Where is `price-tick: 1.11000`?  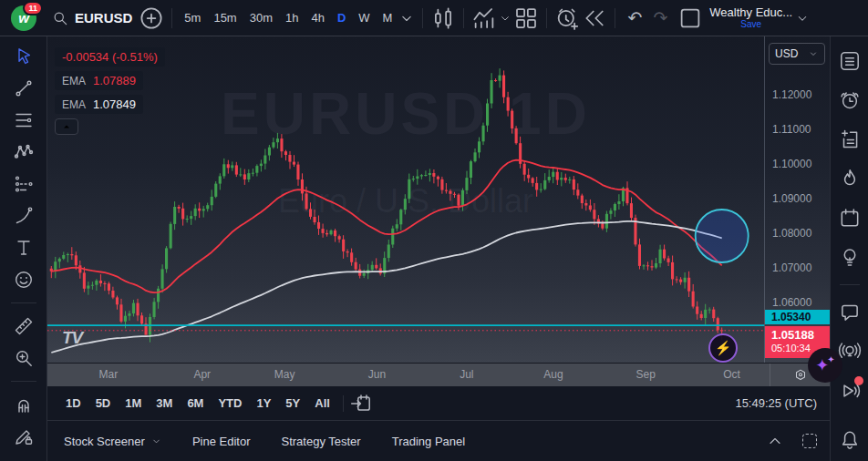 price-tick: 1.11000 is located at coordinates (791, 129).